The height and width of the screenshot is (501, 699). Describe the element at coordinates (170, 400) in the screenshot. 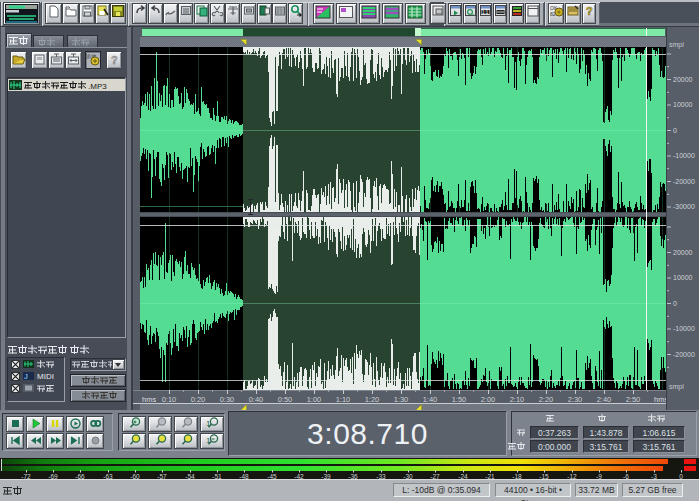

I see `svg-text: 0:10` at that location.